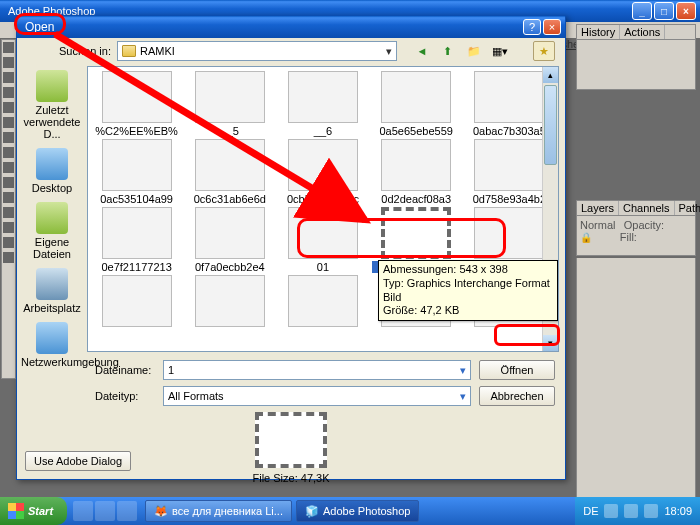 Image resolution: width=700 pixels, height=525 pixels. I want to click on open-button: Öffnen, so click(517, 370).